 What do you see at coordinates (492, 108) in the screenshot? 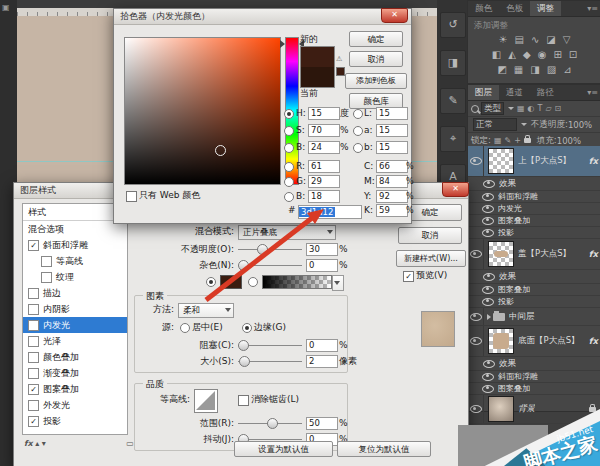
I see `filter-kind-select: 类型` at bounding box center [492, 108].